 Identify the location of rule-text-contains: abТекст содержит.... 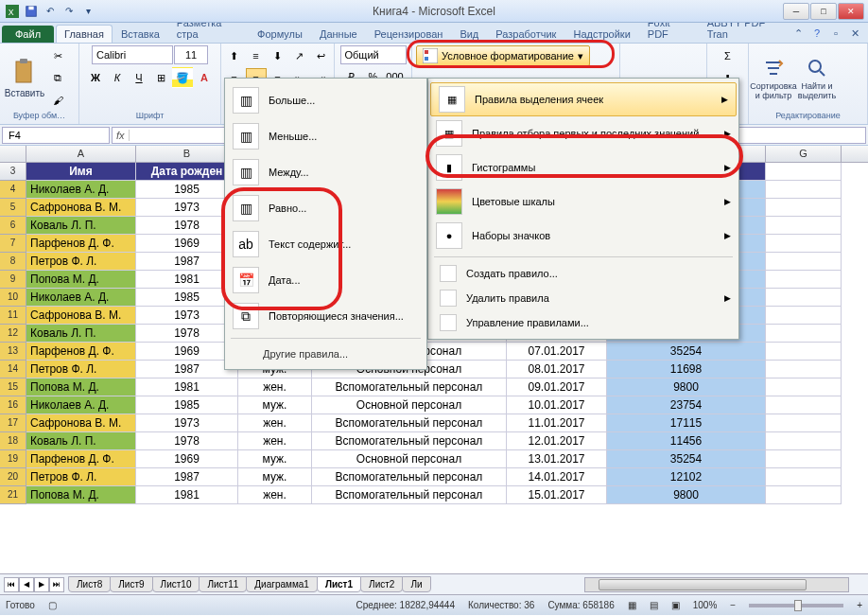
(325, 244).